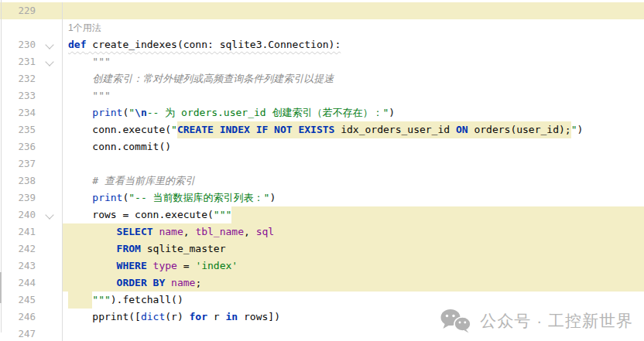  What do you see at coordinates (322, 79) in the screenshot?
I see `code-line: 232 创建索引：常对外键列或高频查询条件列建索引以提速` at bounding box center [322, 79].